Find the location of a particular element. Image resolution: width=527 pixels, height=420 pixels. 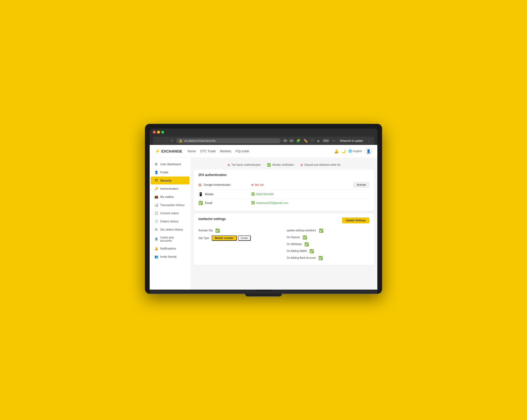

nav-otc-trade: OTC Trade is located at coordinates (208, 151).